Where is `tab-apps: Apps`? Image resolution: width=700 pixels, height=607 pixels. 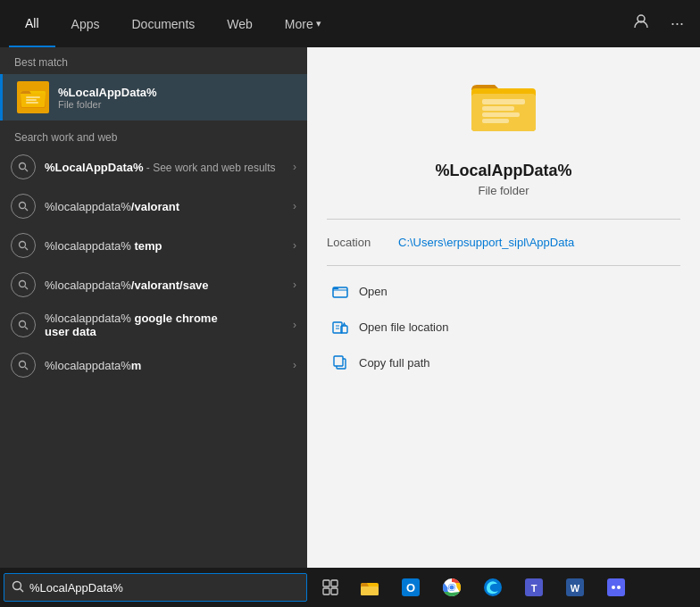
tab-apps: Apps is located at coordinates (86, 23).